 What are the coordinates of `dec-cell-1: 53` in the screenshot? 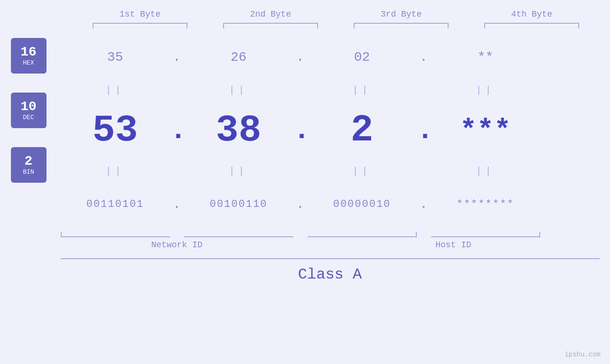 It's located at (115, 131).